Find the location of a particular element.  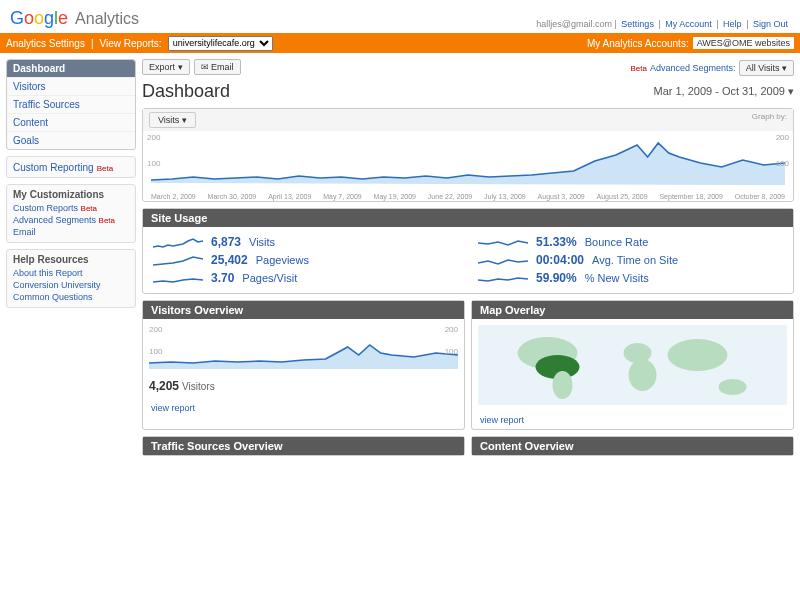

y-axis-mid: 100 is located at coordinates (154, 164).